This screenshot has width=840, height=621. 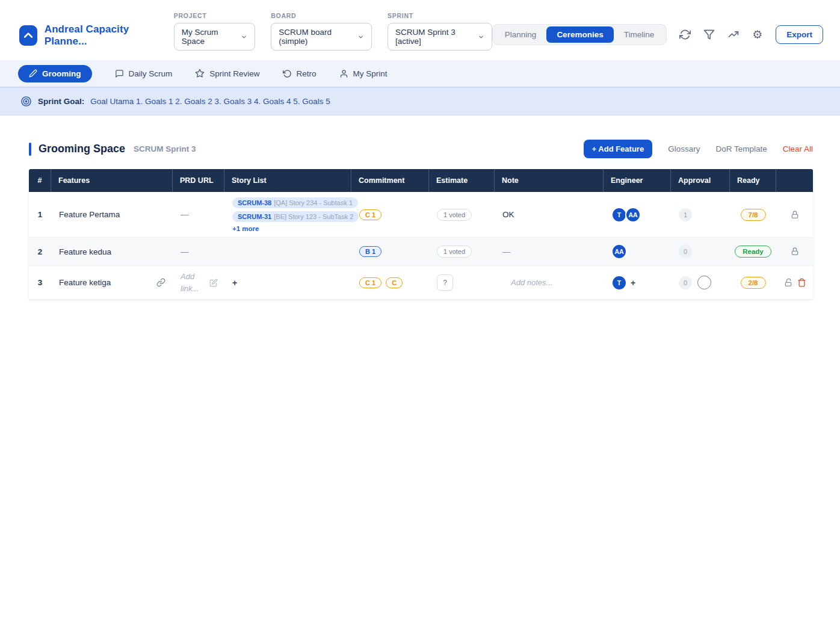 I want to click on table-row: 3 Feature ketiga Add link... + C 1 C ? A…, so click(x=421, y=283).